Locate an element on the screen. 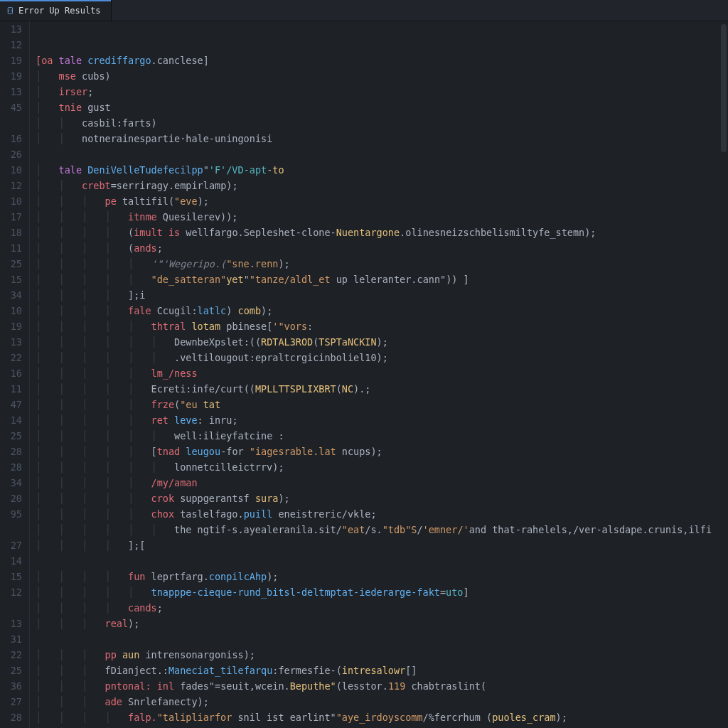 The height and width of the screenshot is (728, 728). code-token: fale is located at coordinates (142, 311).